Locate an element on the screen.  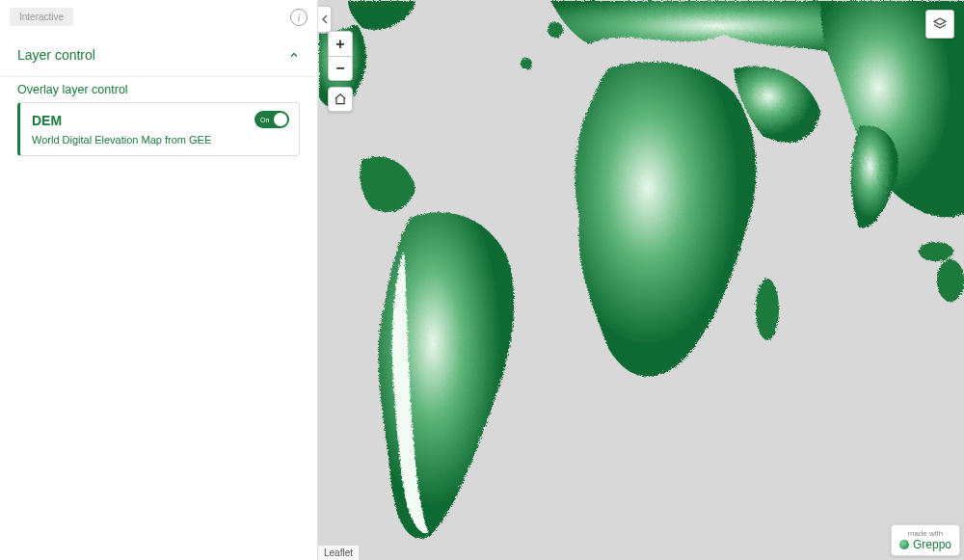
home-button is located at coordinates (340, 99).